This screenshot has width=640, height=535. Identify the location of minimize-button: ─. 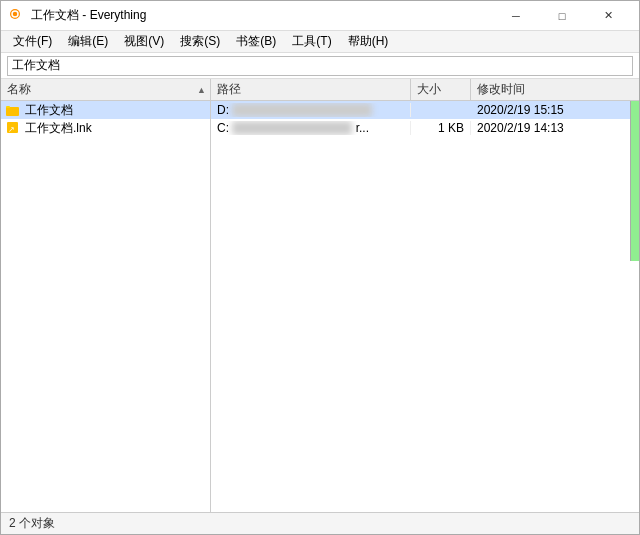
(516, 16).